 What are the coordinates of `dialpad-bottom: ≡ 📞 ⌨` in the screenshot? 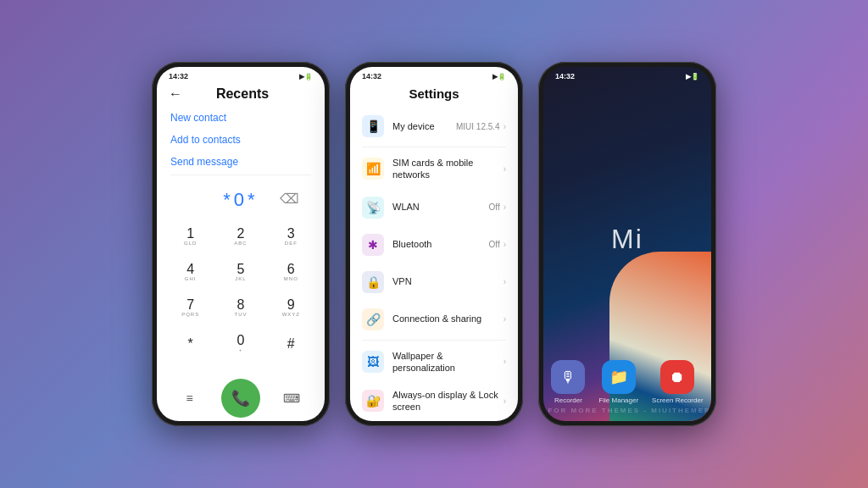 It's located at (241, 397).